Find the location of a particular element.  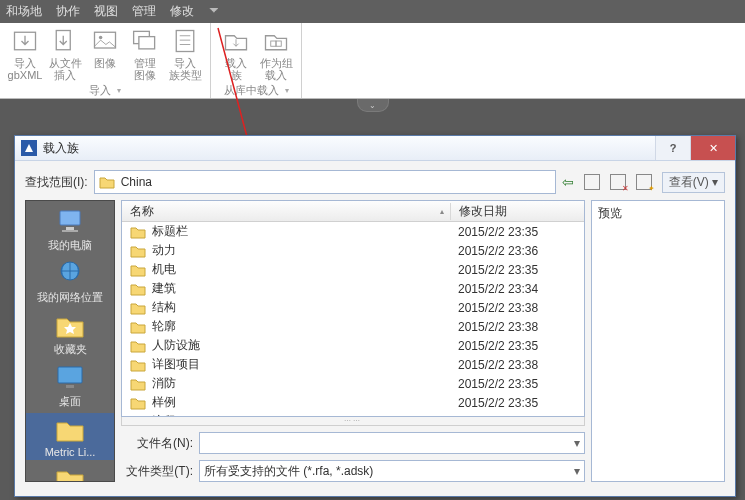

file-name: 建筑 is located at coordinates (164, 288).